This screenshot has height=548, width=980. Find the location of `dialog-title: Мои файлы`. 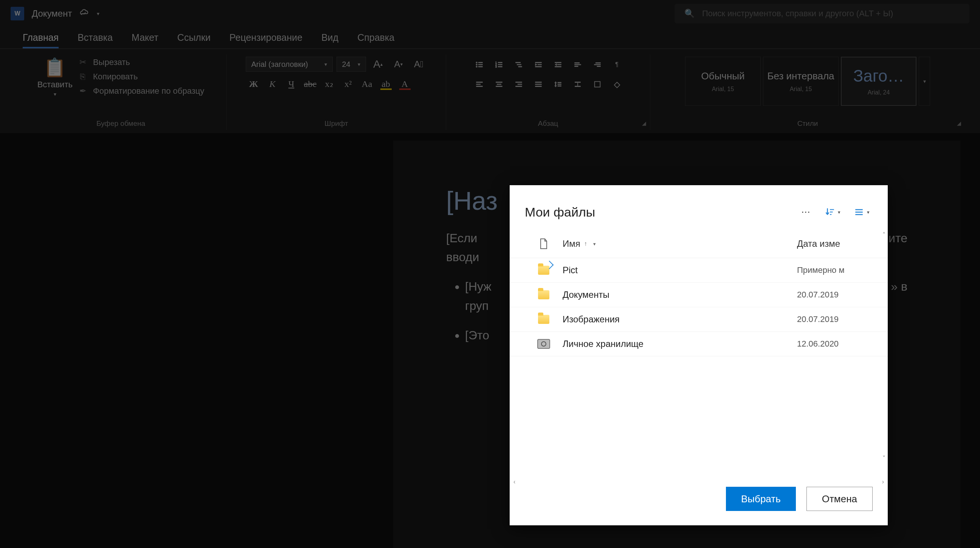

dialog-title: Мои файлы is located at coordinates (657, 212).